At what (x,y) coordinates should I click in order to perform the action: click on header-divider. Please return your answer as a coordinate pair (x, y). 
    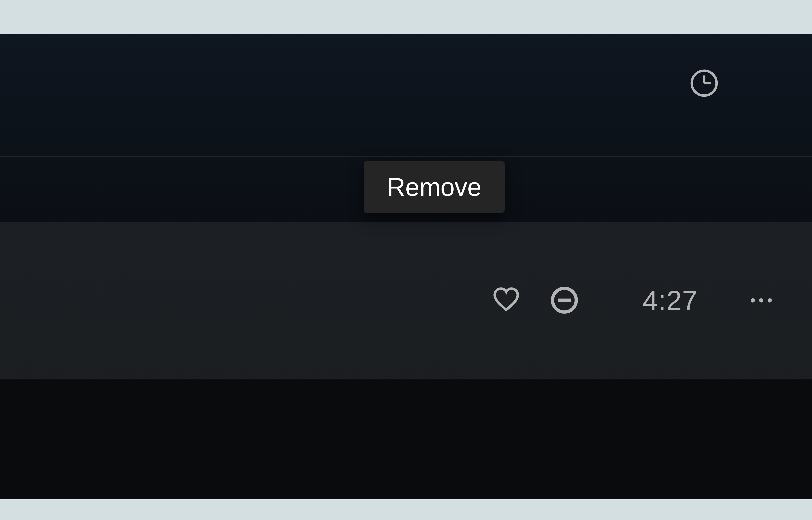
    Looking at the image, I should click on (406, 156).